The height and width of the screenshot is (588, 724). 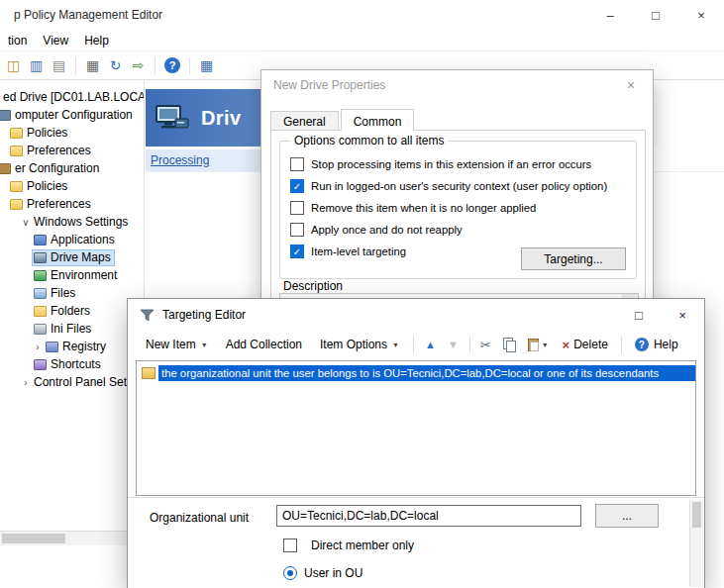 I want to click on menubar: tion View Help, so click(x=362, y=41).